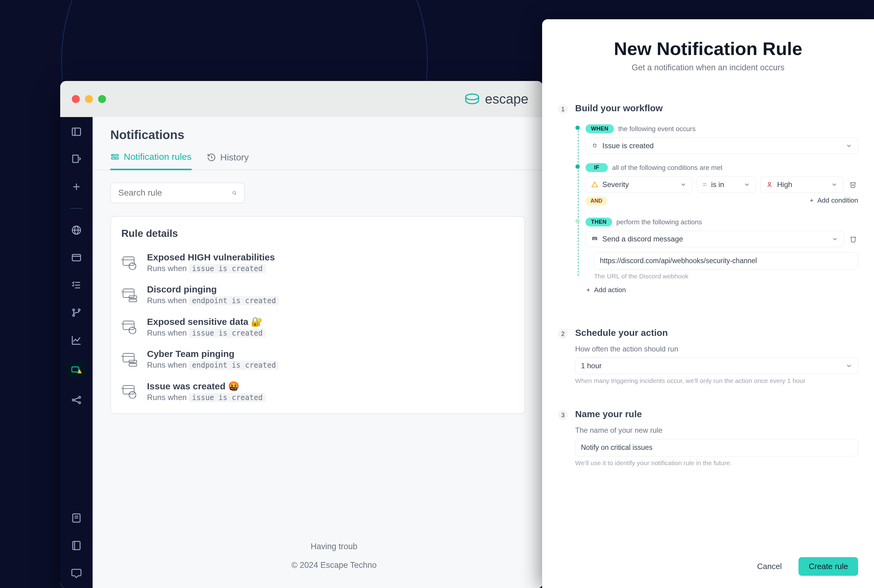 The width and height of the screenshot is (874, 588). I want to click on tab-notification-rules: Notification rules, so click(151, 161).